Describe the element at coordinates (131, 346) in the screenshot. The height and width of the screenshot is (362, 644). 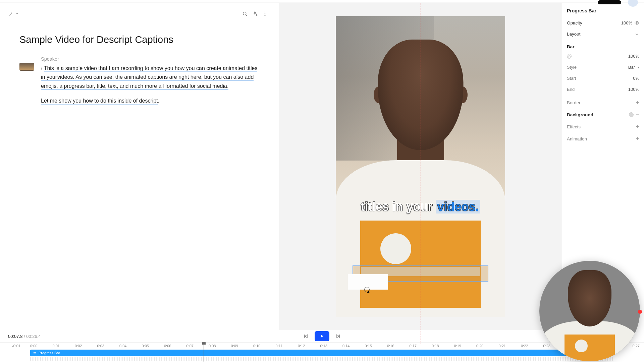
I see `ruler-tick: 0:04` at that location.